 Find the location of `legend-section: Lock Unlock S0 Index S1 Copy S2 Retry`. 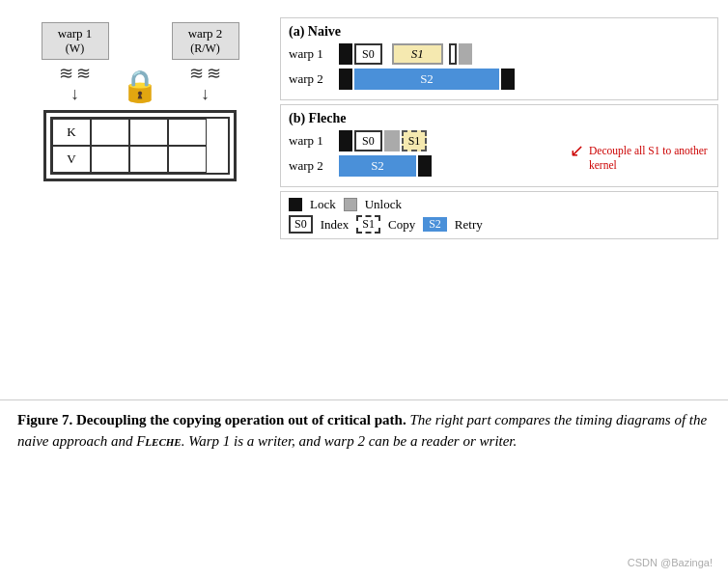

legend-section: Lock Unlock S0 Index S1 Copy S2 Retry is located at coordinates (499, 215).